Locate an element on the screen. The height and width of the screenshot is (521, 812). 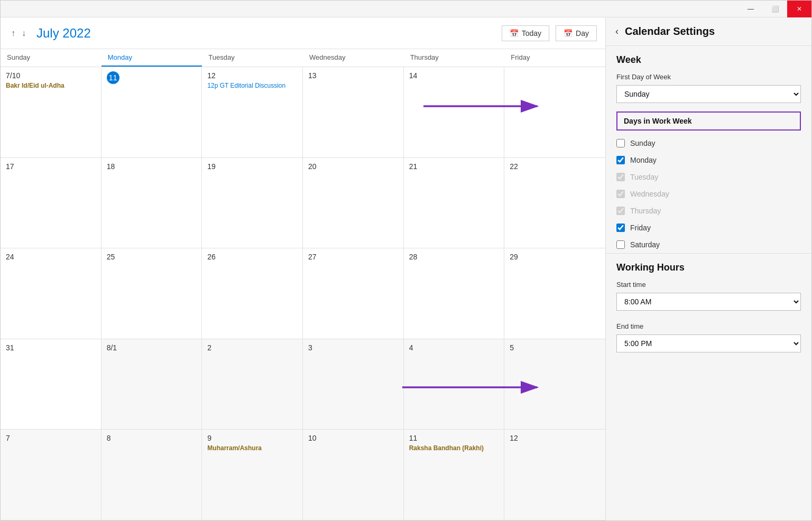
date-a4: 4 is located at coordinates (454, 348).